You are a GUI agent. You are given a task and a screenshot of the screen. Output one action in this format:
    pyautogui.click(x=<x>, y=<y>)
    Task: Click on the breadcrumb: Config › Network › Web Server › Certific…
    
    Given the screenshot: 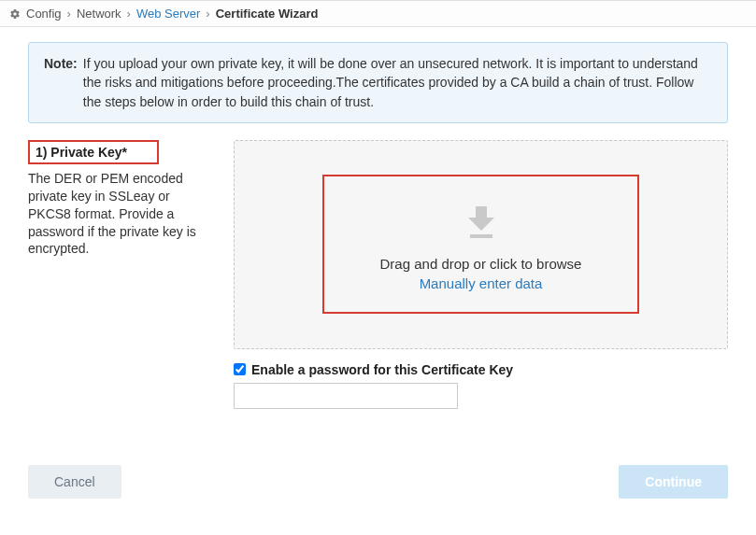 What is the action you would take?
    pyautogui.click(x=378, y=13)
    